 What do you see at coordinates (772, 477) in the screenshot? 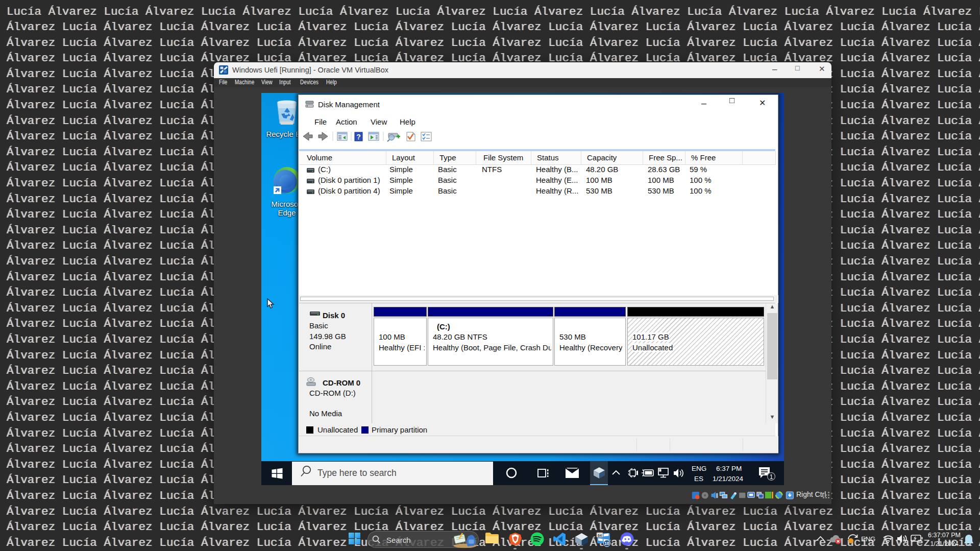
I see `svg-text: 1` at bounding box center [772, 477].